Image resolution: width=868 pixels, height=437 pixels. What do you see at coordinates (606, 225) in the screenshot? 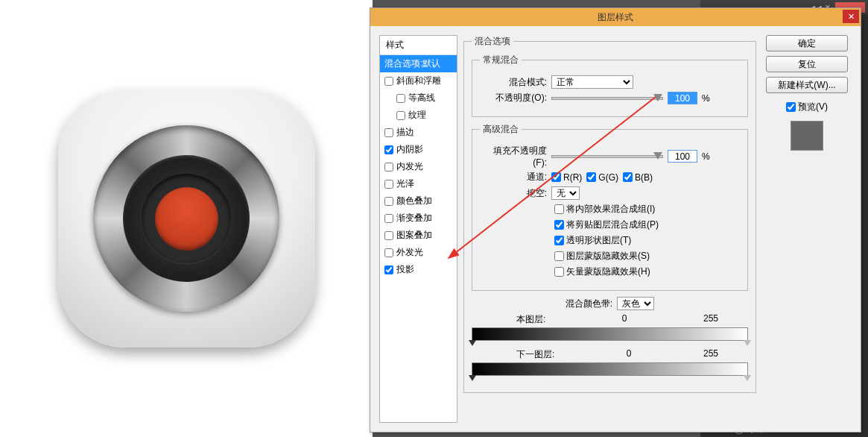
I see `opt-clip-group: 将剪贴图层混合成组(P)` at bounding box center [606, 225].